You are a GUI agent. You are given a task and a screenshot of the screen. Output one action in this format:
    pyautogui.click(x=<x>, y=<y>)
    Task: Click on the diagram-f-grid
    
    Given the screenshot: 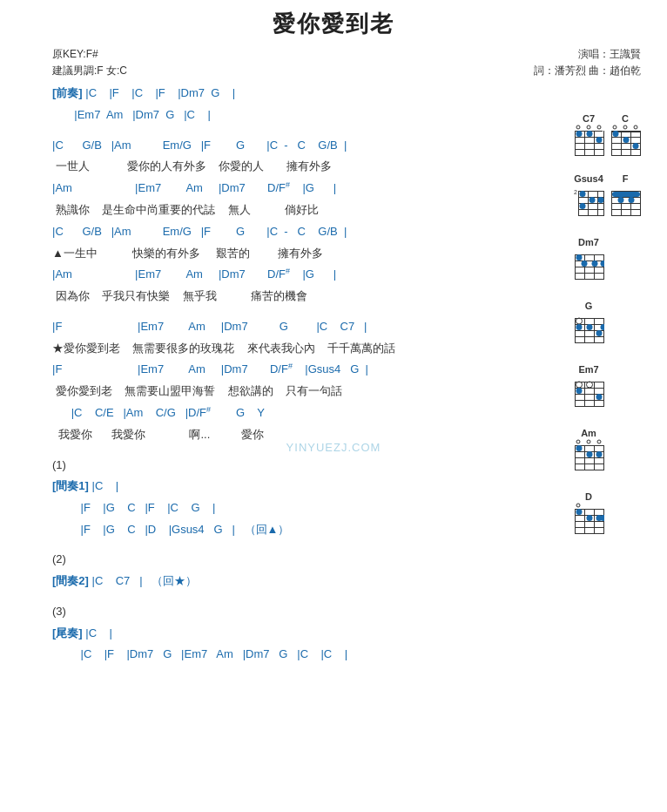 What is the action you would take?
    pyautogui.click(x=625, y=204)
    